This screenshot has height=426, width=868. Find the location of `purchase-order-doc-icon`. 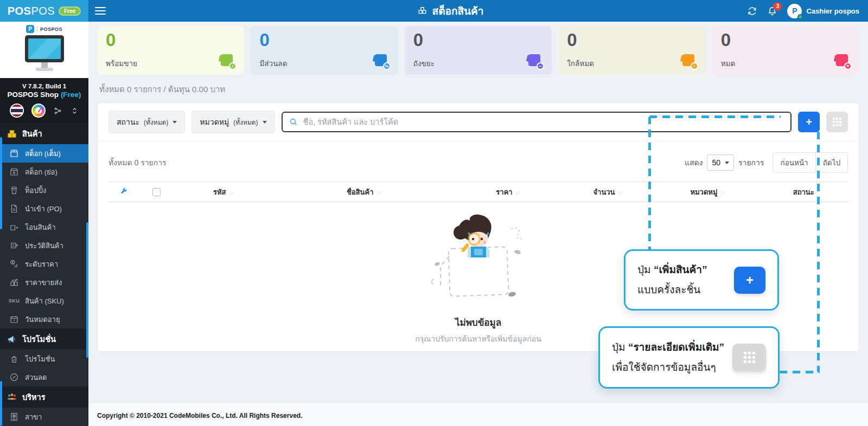

purchase-order-doc-icon is located at coordinates (14, 209).